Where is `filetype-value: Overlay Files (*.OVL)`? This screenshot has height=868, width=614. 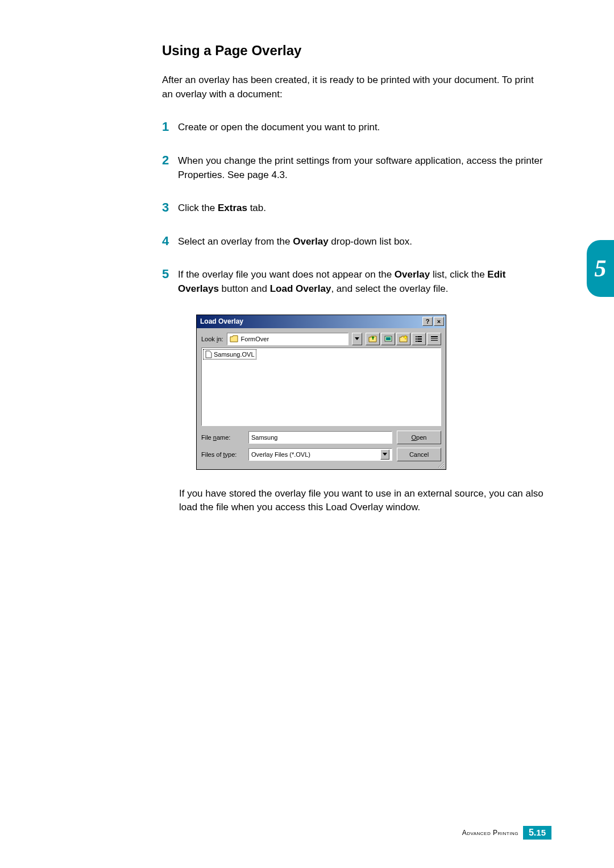
filetype-value: Overlay Files (*.OVL) is located at coordinates (281, 454).